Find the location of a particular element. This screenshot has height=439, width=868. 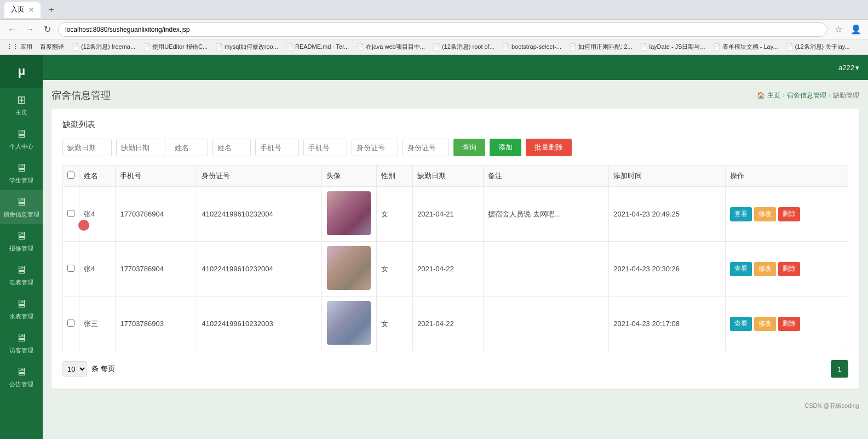

repair-icon: 🖥 is located at coordinates (21, 236).